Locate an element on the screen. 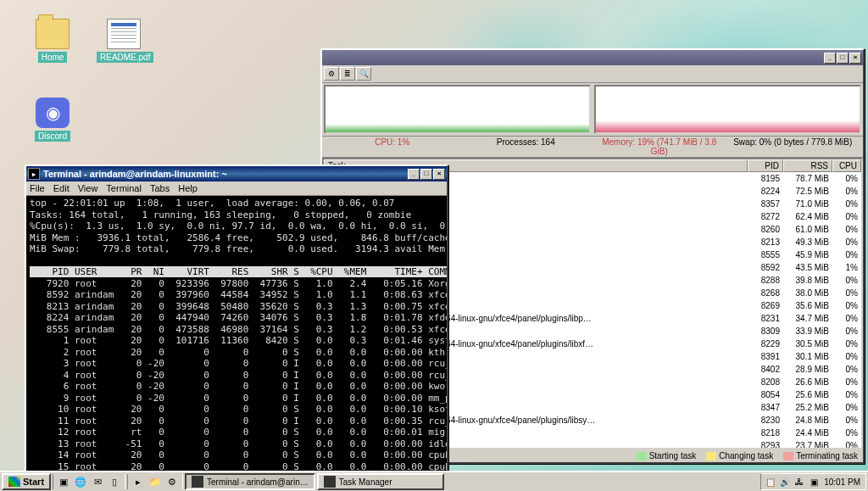  cell-rss: 38.0 MiB is located at coordinates (804, 293).